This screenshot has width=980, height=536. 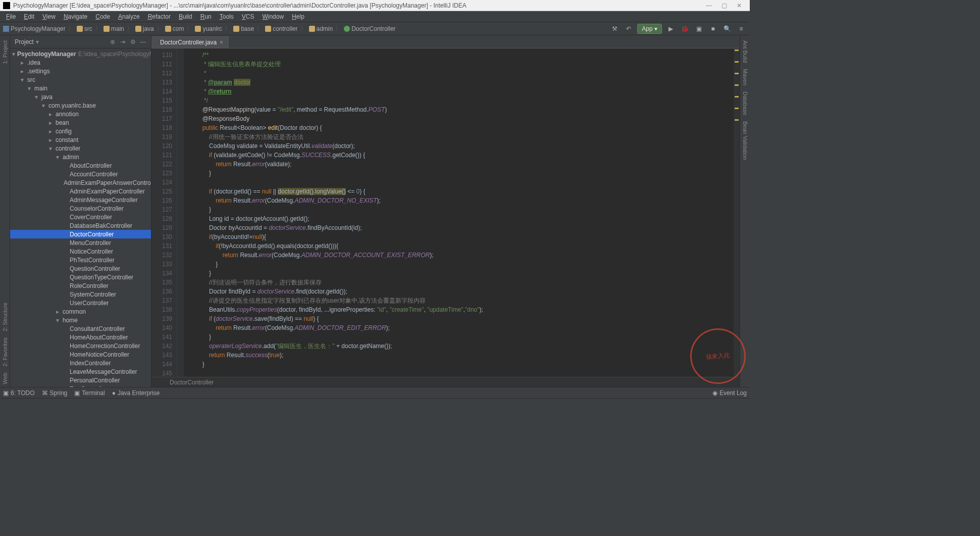 I want to click on tree-item-covercontroller: CoverController, so click(x=81, y=217).